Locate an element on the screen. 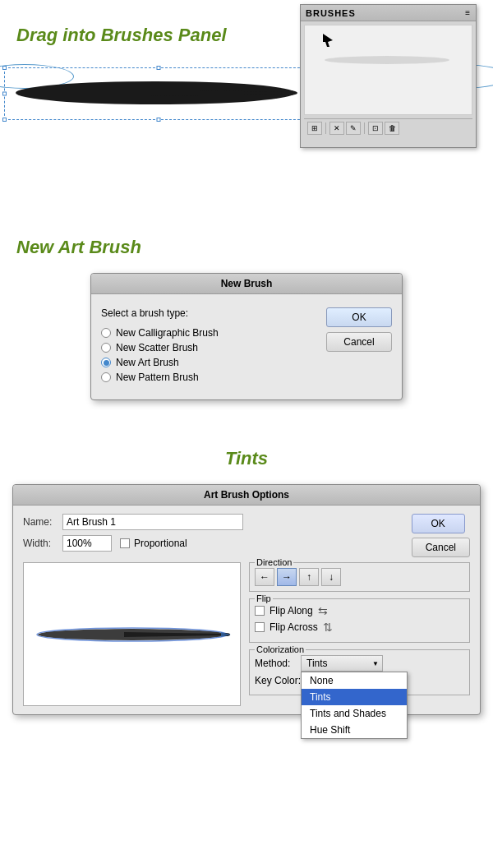 The height and width of the screenshot is (868, 493). art-brush-top-row: Name: Width: Proportional OK Cancel is located at coordinates (246, 536).